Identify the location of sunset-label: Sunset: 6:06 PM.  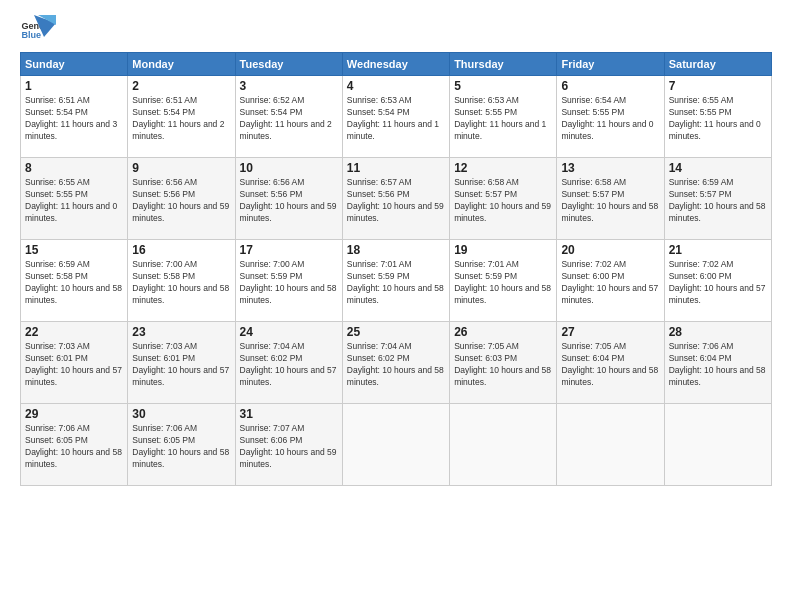
(272, 440).